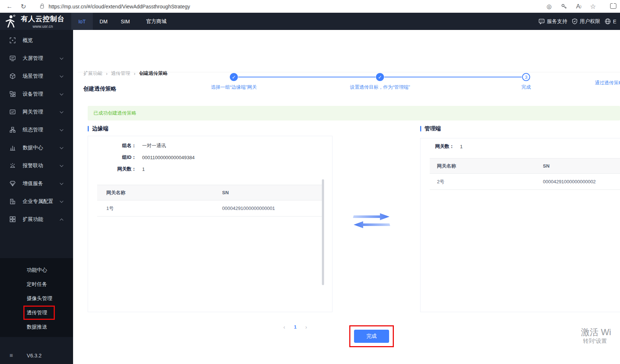  What do you see at coordinates (10, 22) in the screenshot?
I see `usr-logo-icon` at bounding box center [10, 22].